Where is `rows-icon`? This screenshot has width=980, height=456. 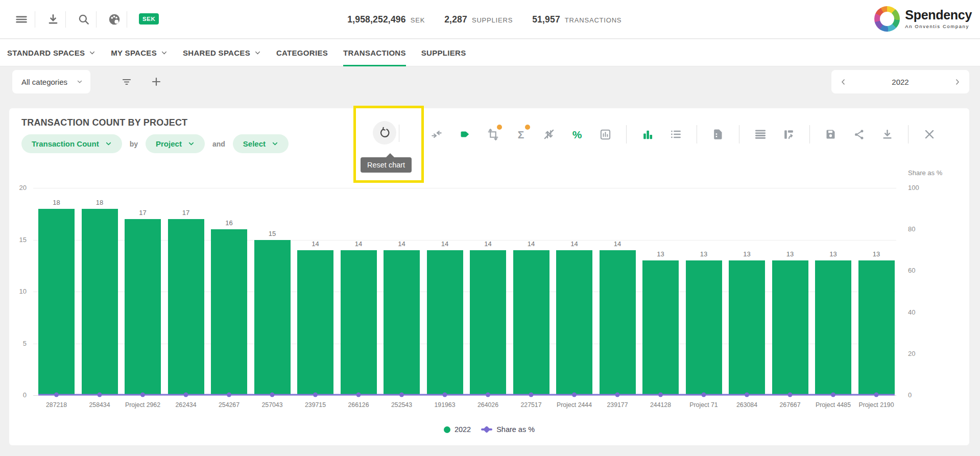 rows-icon is located at coordinates (760, 134).